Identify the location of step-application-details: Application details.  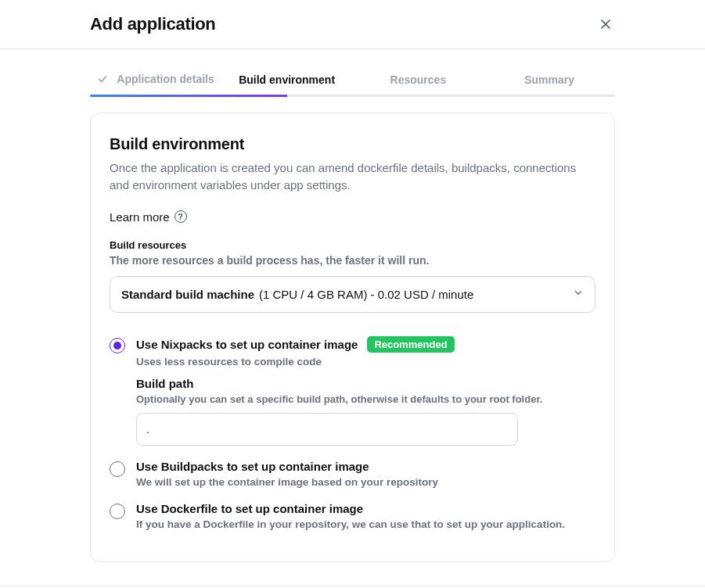
(156, 81).